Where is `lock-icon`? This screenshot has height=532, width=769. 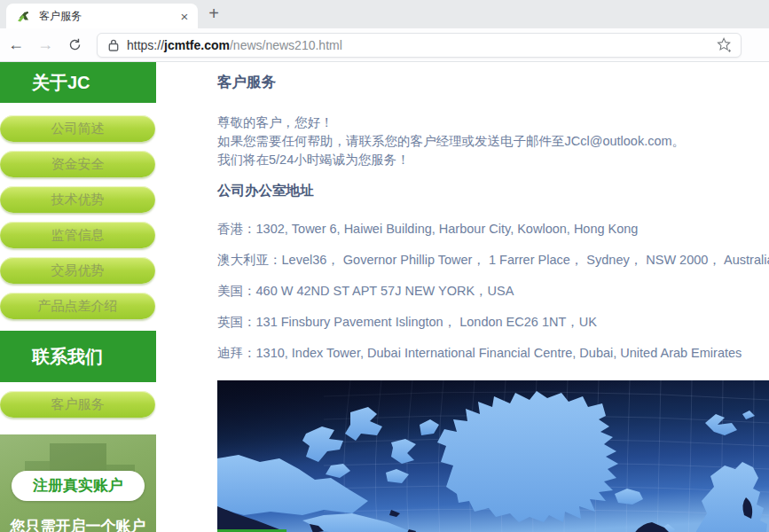 lock-icon is located at coordinates (114, 44).